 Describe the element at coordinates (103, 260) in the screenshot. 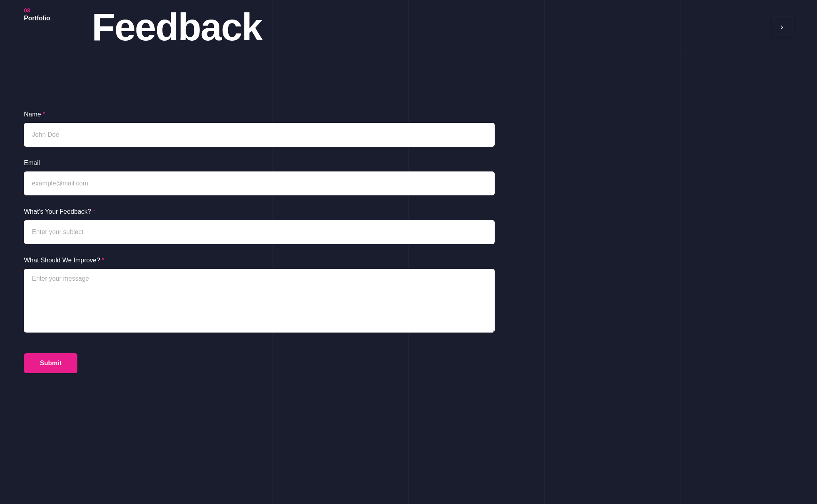

I see `improve-required-star: *` at that location.